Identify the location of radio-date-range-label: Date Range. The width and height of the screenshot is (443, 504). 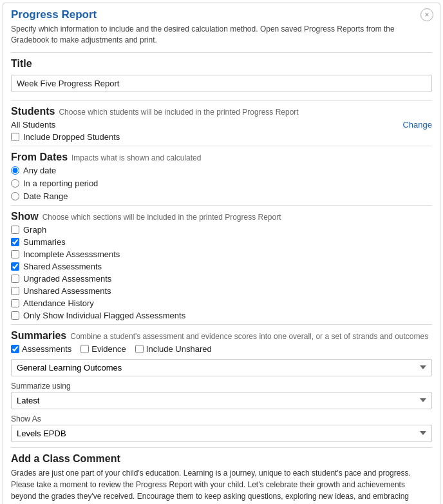
(45, 196).